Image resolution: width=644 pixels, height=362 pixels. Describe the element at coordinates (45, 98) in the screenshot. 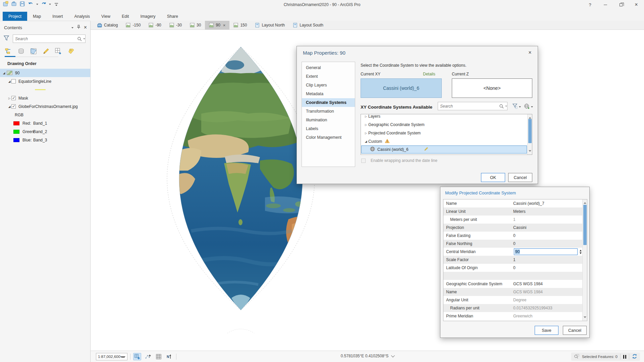

I see `layer-row-mask: Mask` at that location.